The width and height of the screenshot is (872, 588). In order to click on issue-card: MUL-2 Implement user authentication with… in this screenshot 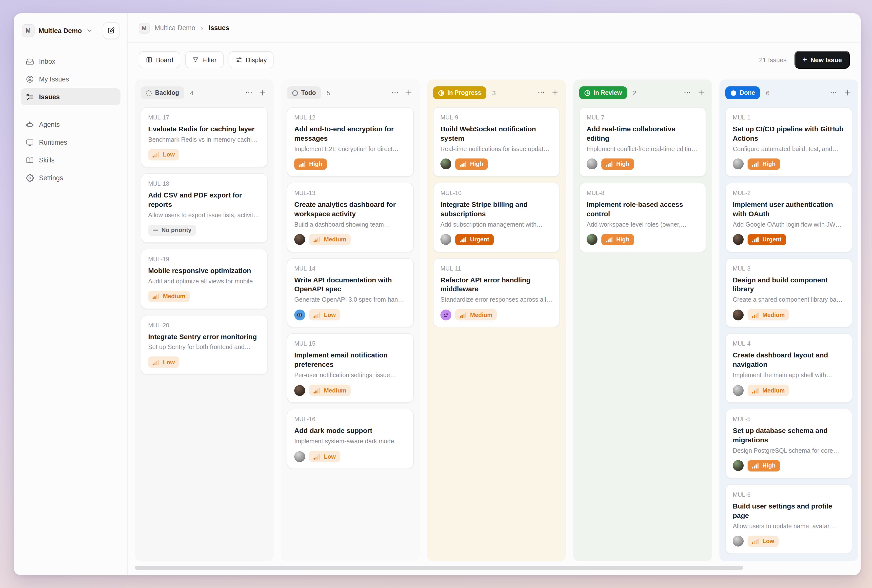, I will do `click(789, 218)`.